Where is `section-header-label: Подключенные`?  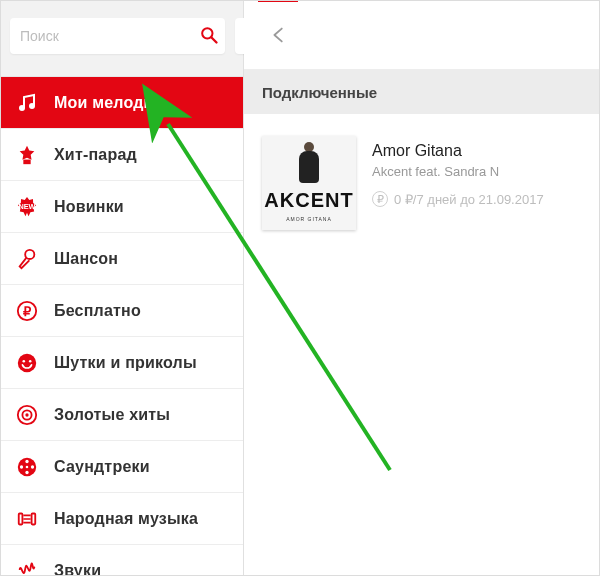 section-header-label: Подключенные is located at coordinates (320, 92).